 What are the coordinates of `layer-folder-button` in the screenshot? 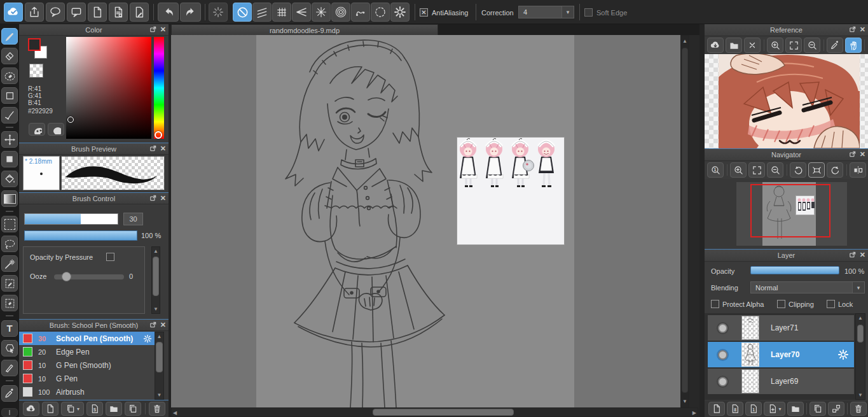 It's located at (796, 409).